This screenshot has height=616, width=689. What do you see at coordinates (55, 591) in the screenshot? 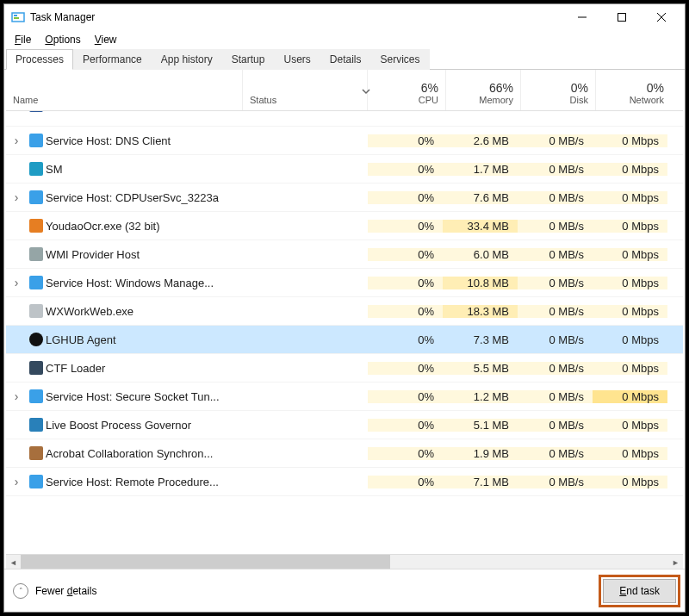
I see `fewer-details-toggle: ˄ Fewer details` at bounding box center [55, 591].